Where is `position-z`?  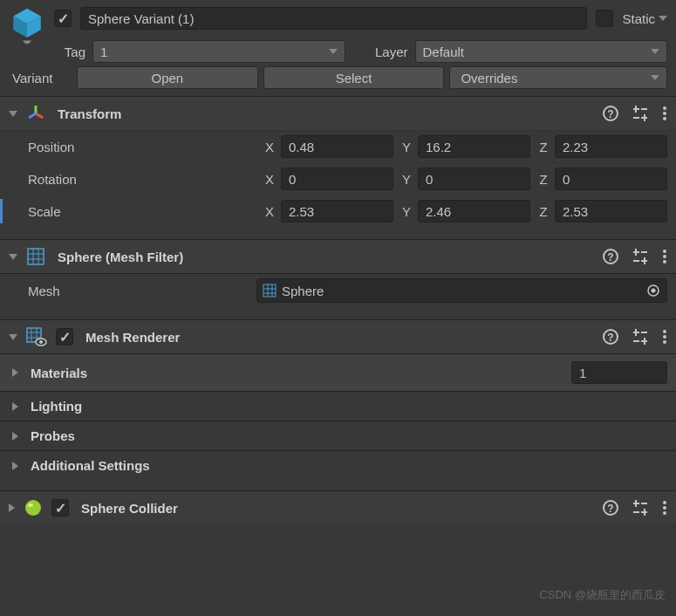
position-z is located at coordinates (611, 147).